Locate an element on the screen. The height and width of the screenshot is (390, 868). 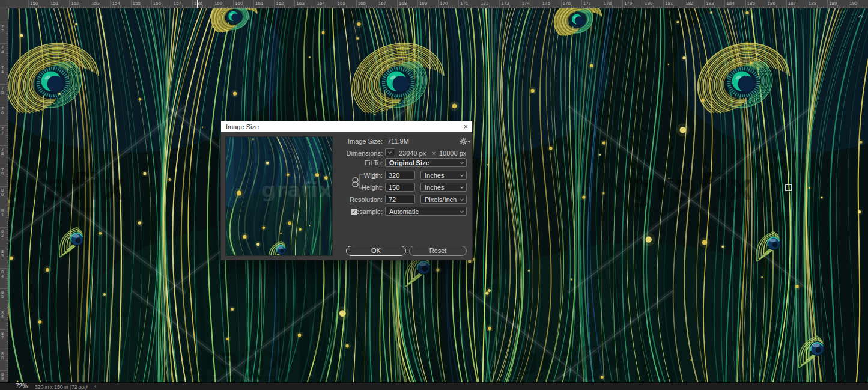
fit-to-select: Original Size is located at coordinates (426, 162).